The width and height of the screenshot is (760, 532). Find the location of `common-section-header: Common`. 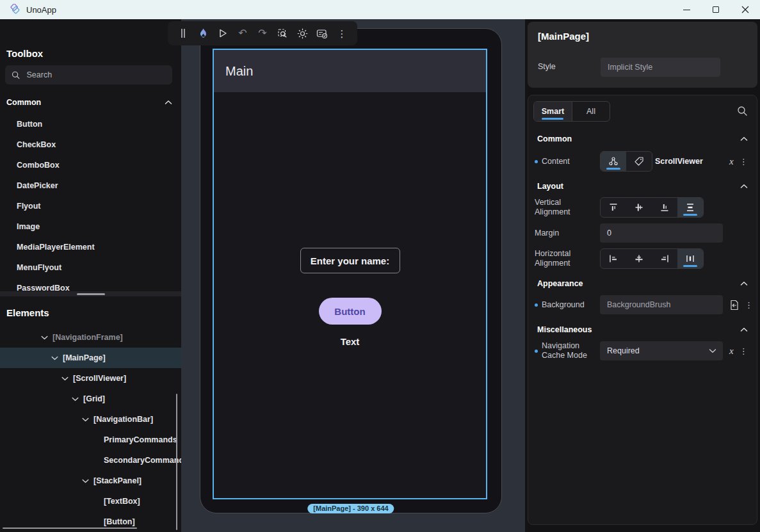

common-section-header: Common is located at coordinates (643, 139).